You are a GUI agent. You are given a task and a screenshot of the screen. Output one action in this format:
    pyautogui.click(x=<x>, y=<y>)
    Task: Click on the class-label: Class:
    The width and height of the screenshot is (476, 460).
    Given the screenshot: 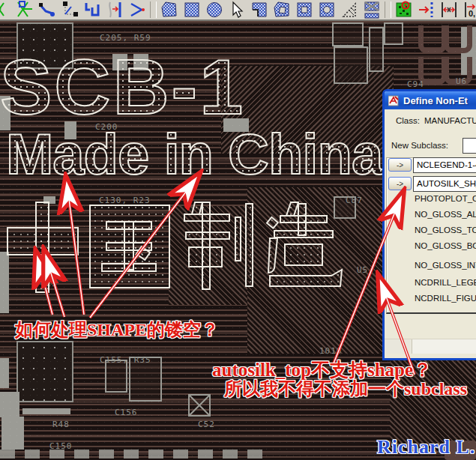 What is the action you would take?
    pyautogui.click(x=408, y=121)
    